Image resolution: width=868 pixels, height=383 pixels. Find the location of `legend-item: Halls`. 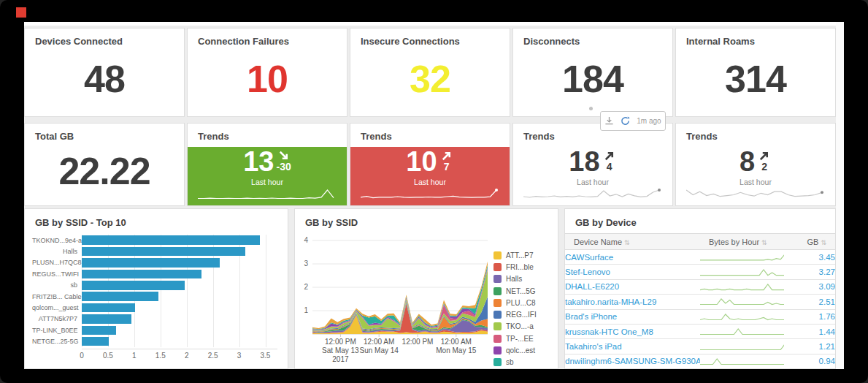

legend-item: Halls is located at coordinates (522, 279).